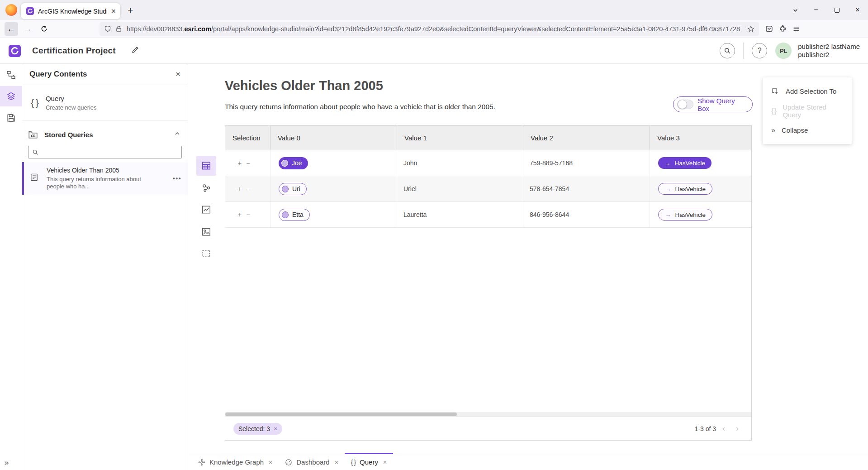 Image resolution: width=868 pixels, height=470 pixels. I want to click on selection-cell: + −, so click(248, 163).